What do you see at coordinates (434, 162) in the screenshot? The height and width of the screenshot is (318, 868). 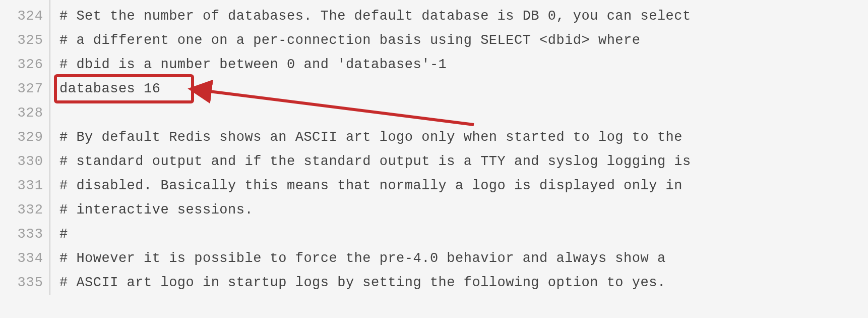 I see `code-line: 330 # standard output and if the standar…` at bounding box center [434, 162].